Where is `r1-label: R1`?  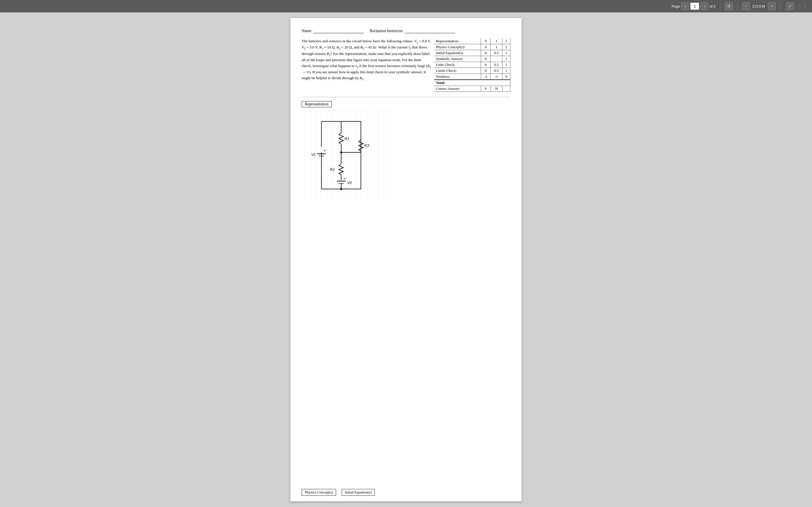
r1-label: R1 is located at coordinates (347, 139).